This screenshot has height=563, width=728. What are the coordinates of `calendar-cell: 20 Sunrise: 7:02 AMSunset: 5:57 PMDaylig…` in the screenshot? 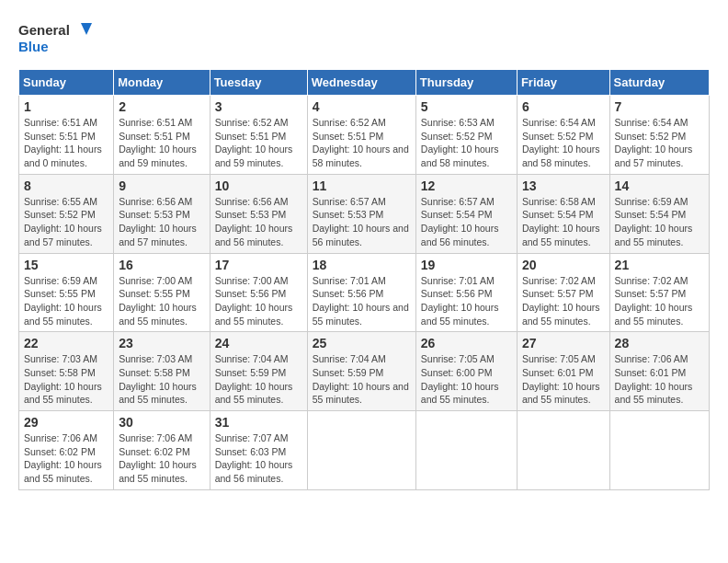 It's located at (563, 293).